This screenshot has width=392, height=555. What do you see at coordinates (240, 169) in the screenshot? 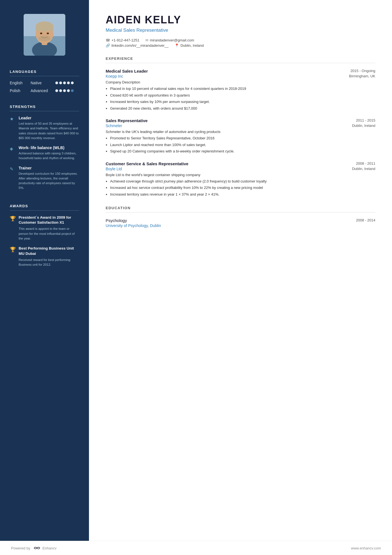
I see `exp-company-row: Boyle LtdDublin, Ireland` at bounding box center [240, 169].